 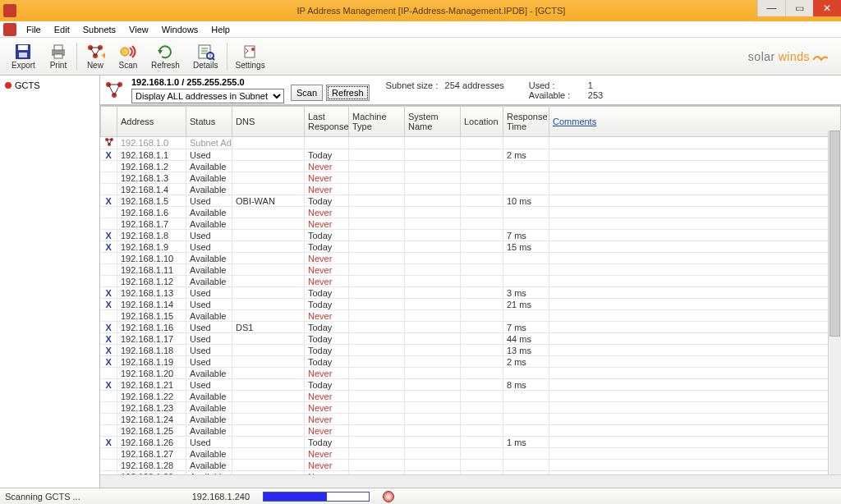 What do you see at coordinates (209, 224) in the screenshot?
I see `cell-status: Available` at bounding box center [209, 224].